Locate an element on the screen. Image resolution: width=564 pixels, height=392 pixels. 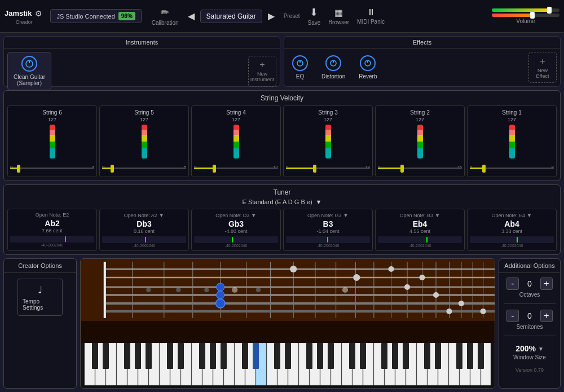
tuner-open-3: Open Note: G3 ▼ is located at coordinates (328, 215).